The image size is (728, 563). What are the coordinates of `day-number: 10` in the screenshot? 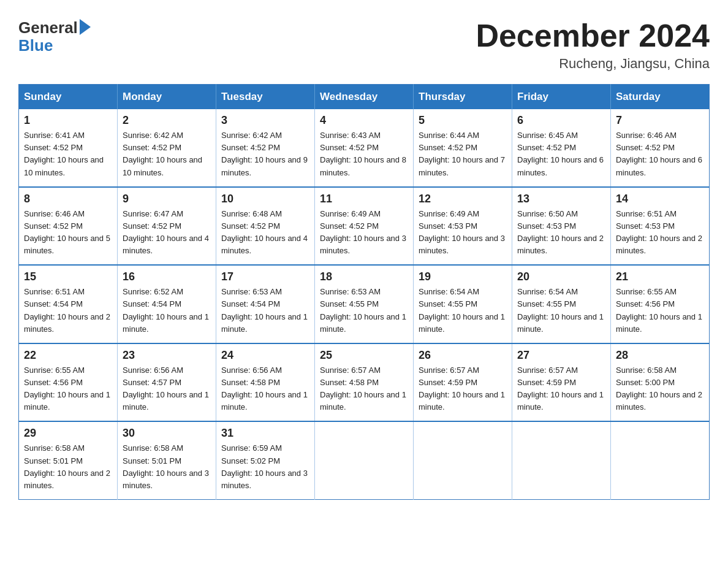 It's located at (265, 199).